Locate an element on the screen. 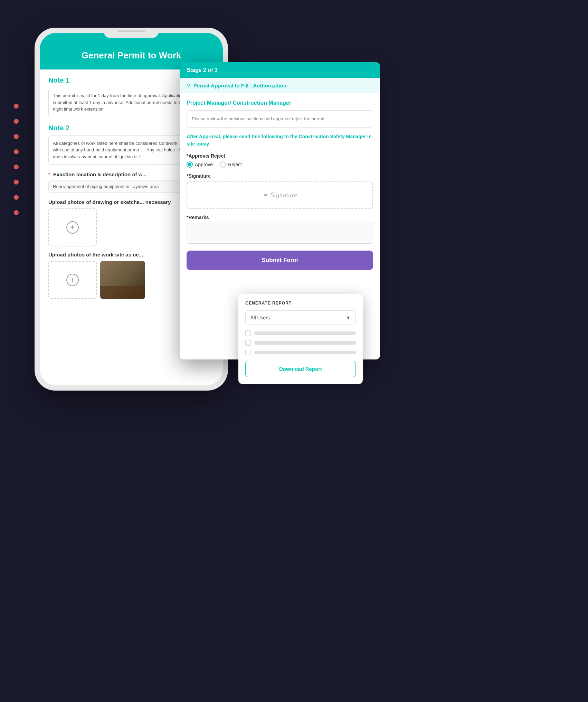 This screenshot has width=588, height=702. report-panel-title: GENERATE REPORT is located at coordinates (301, 303).